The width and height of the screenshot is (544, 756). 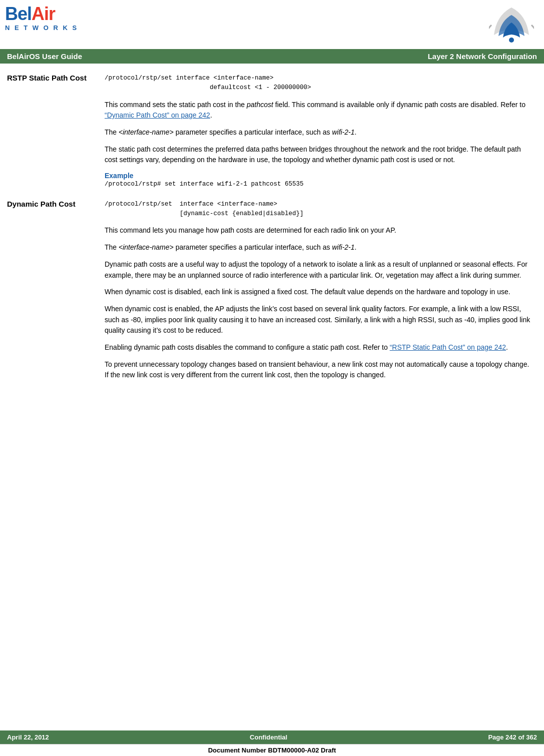 I want to click on italic-wifi-1: wifi-2-1, so click(x=343, y=132).